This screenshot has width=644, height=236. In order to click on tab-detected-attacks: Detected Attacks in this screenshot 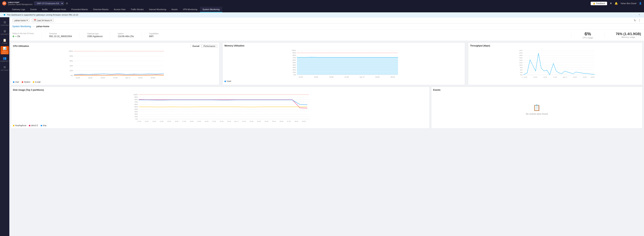, I will do `click(101, 10)`.